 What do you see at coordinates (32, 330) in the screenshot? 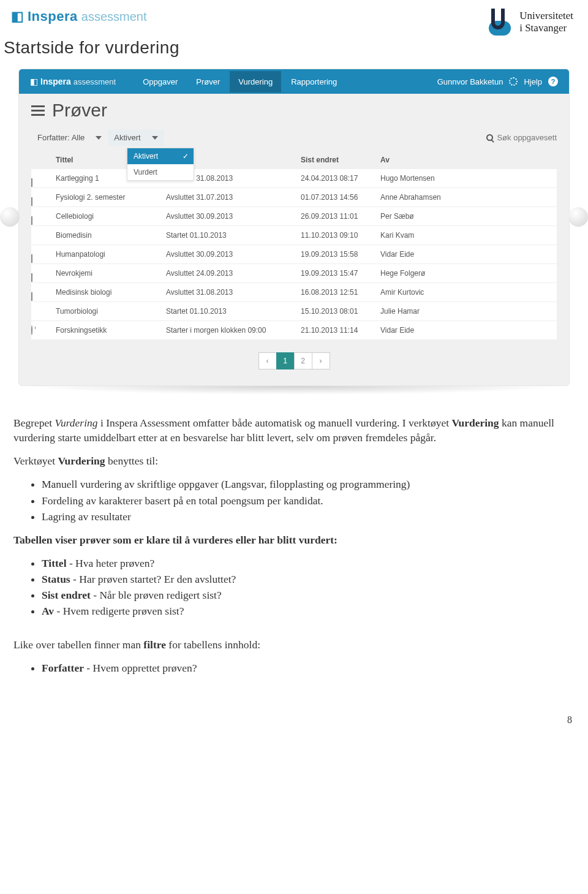
I see `clock-icon` at bounding box center [32, 330].